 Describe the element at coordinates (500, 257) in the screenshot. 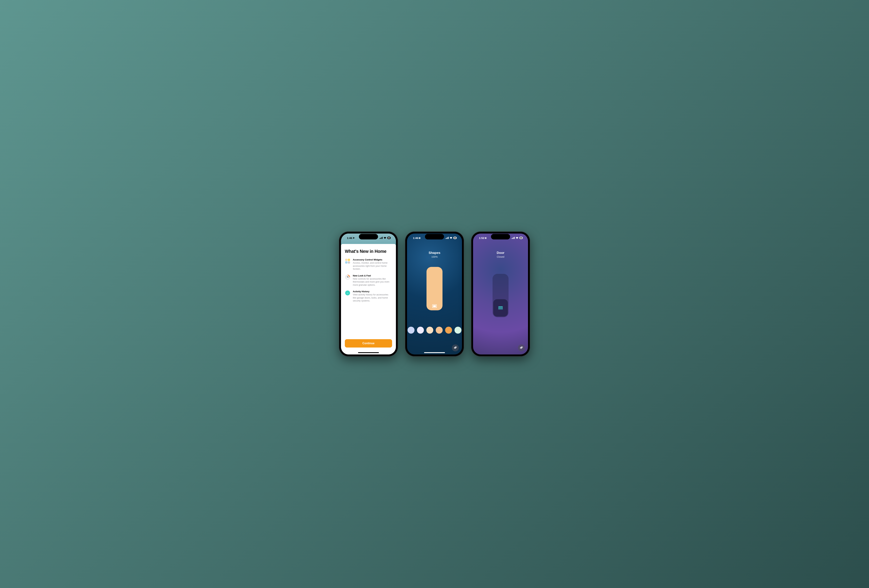

I see `accessory-subtitle: Closed` at that location.